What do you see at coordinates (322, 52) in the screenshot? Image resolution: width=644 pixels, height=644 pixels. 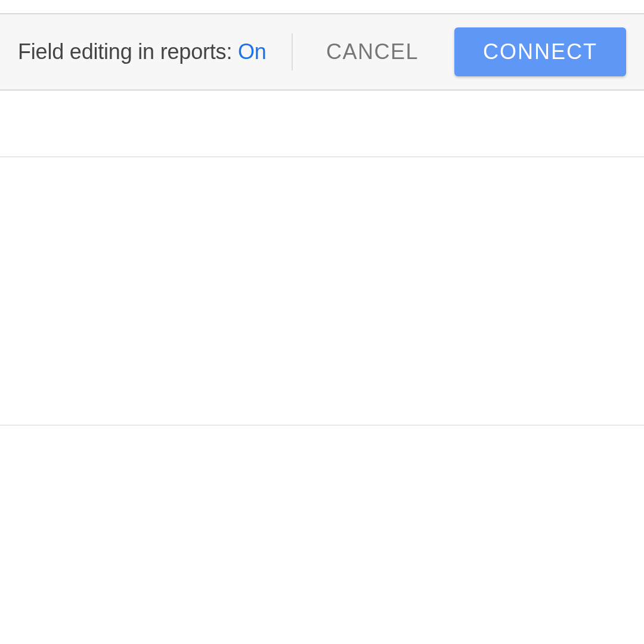 I see `header-bar: Field editing in reports: On CANCEL CONN…` at bounding box center [322, 52].